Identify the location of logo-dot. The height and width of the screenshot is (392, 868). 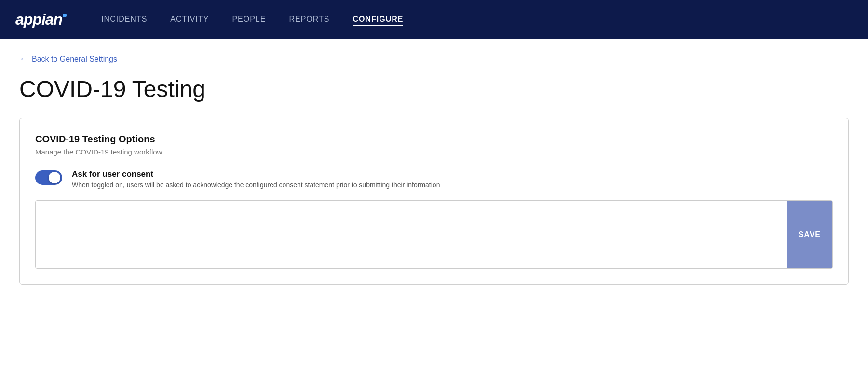
(65, 15).